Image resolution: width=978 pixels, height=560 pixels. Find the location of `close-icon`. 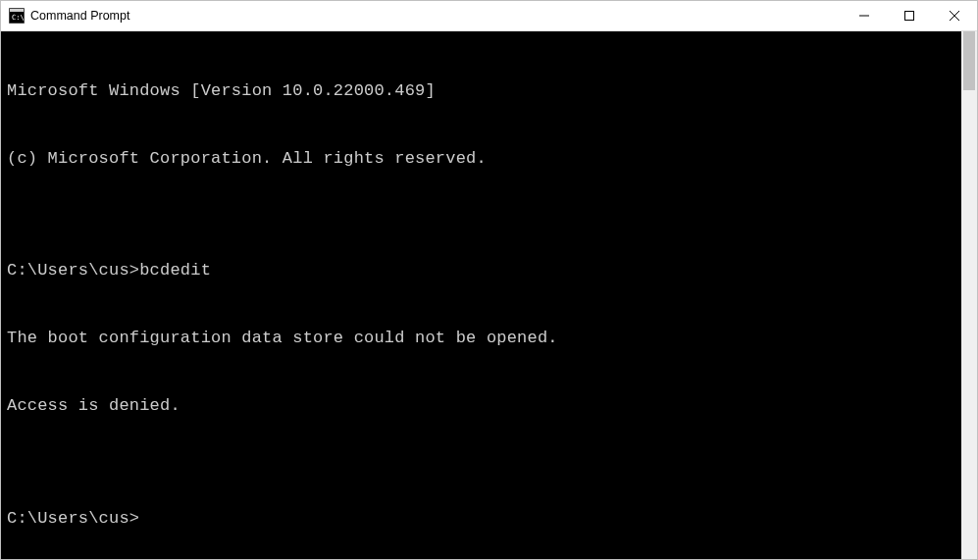

close-icon is located at coordinates (954, 16).